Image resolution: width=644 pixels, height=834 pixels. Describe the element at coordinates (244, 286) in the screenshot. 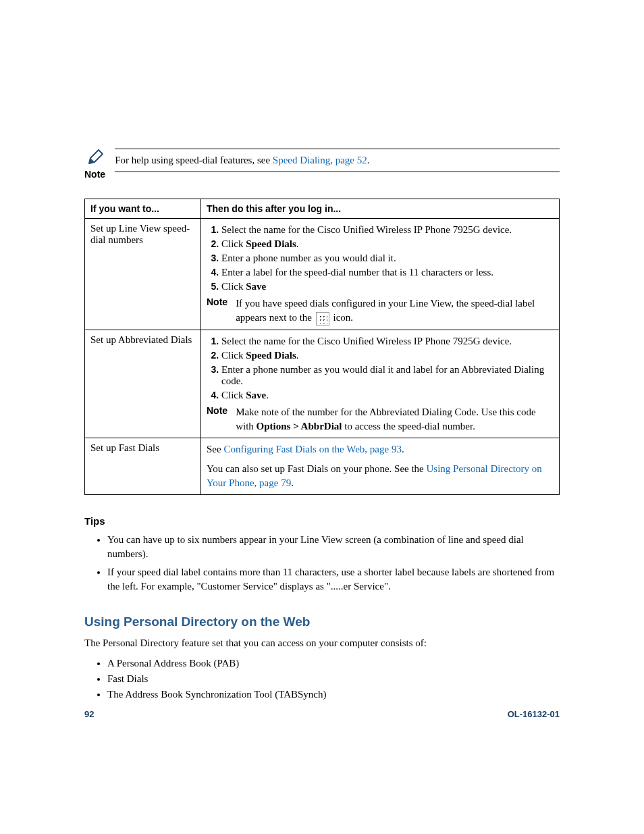

I see `step: Click Save` at that location.